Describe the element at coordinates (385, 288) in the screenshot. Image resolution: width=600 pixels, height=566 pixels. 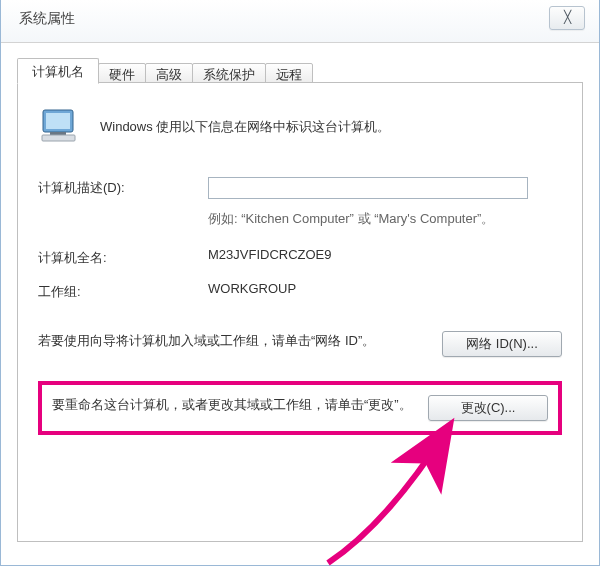
I see `value-workgroup: WORKGROUP` at that location.